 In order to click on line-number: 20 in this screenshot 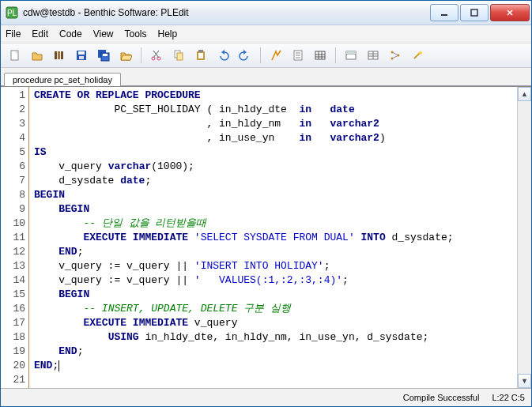, I will do `click(13, 366)`.